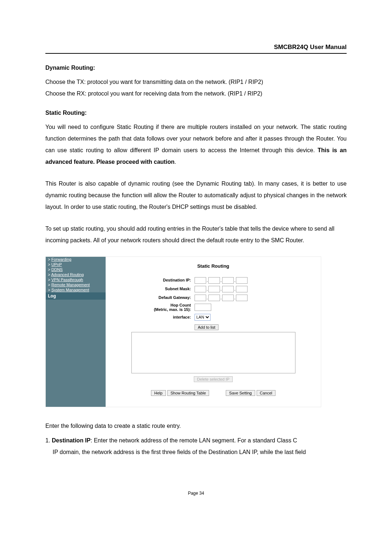  What do you see at coordinates (71, 440) in the screenshot?
I see `list-bold-term: Destination IP` at bounding box center [71, 440].